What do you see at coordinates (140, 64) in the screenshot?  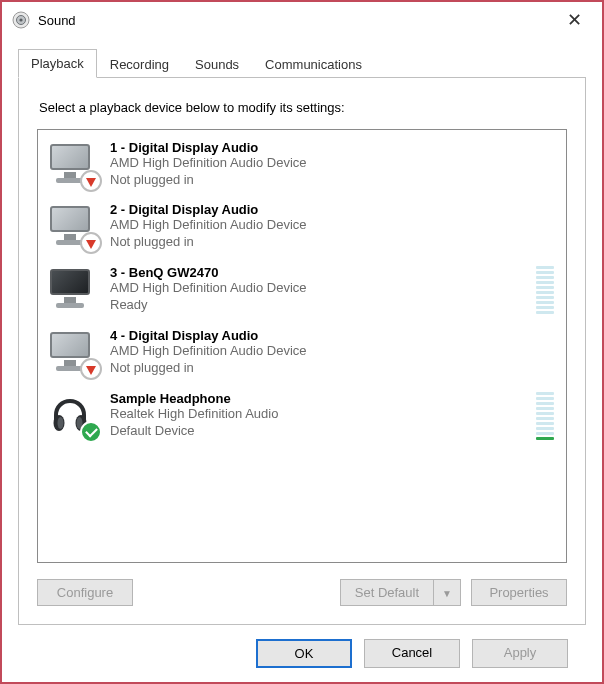 I see `tab-recording: Recording` at bounding box center [140, 64].